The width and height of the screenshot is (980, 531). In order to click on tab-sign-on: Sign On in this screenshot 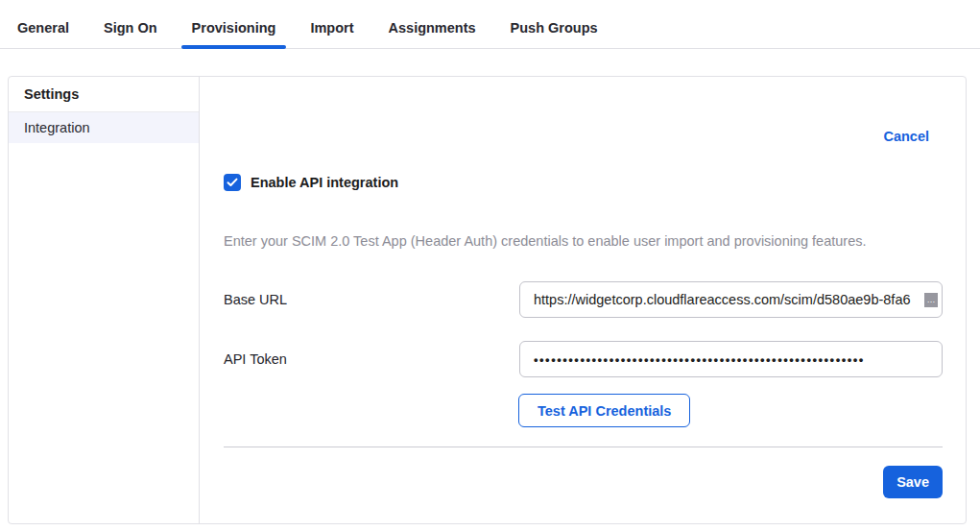, I will do `click(131, 33)`.